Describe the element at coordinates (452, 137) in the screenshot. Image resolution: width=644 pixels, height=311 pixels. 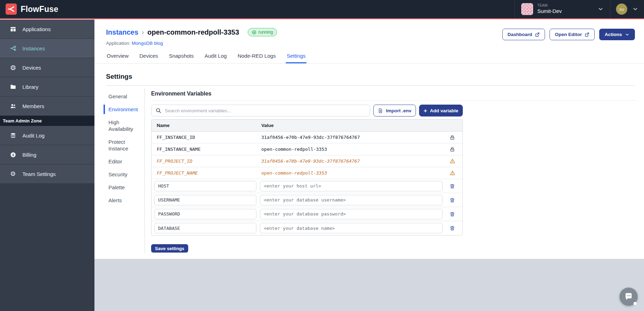
I see `lock-icon` at that location.